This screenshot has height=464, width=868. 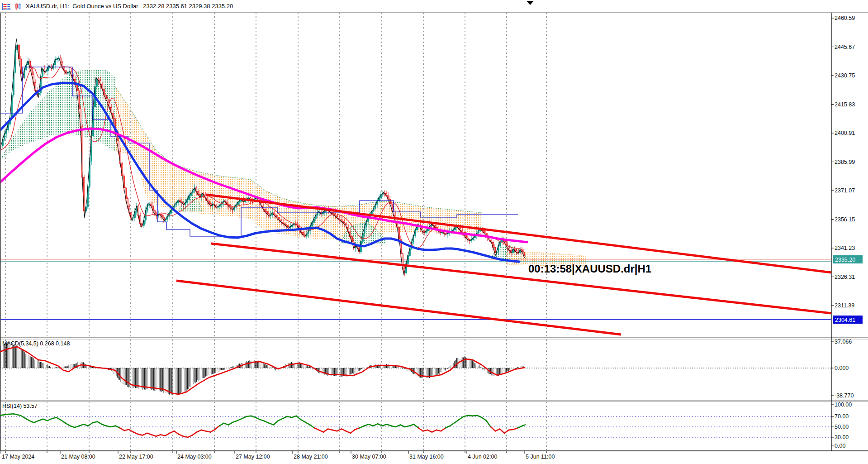 I want to click on svg-text: 2356.15, so click(x=845, y=220).